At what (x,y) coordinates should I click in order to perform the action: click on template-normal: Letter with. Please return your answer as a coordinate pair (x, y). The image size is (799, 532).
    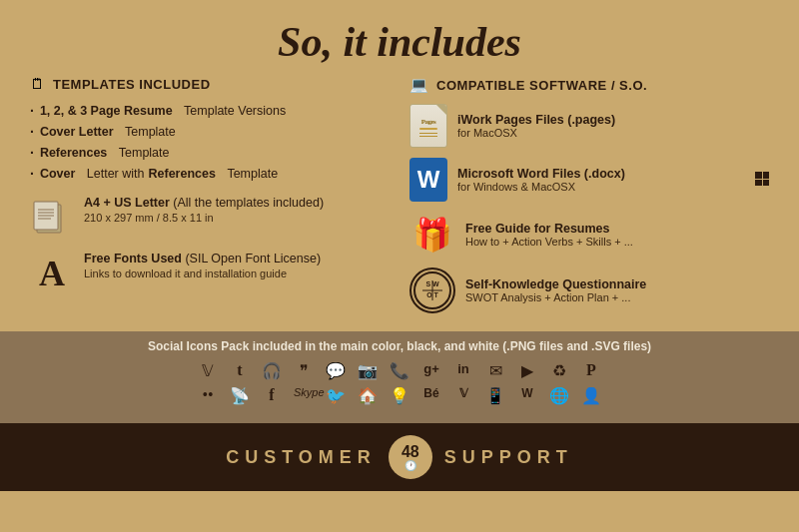
    Looking at the image, I should click on (116, 174).